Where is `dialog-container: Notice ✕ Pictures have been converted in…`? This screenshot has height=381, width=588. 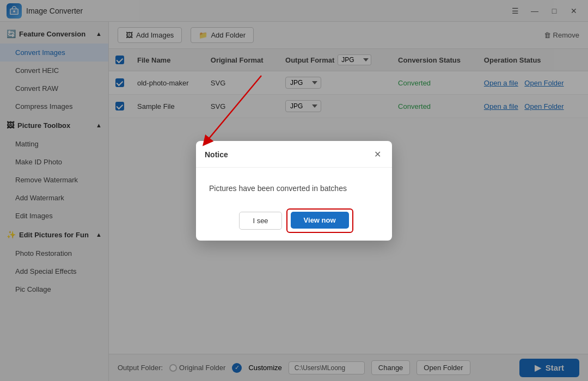 dialog-container: Notice ✕ Pictures have been converted in… is located at coordinates (294, 190).